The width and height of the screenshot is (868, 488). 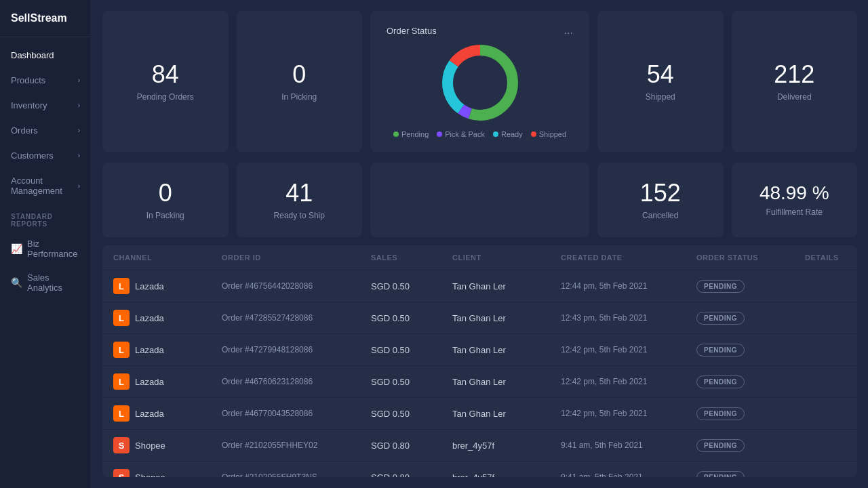 I want to click on sidebar-item-label: Inventory, so click(x=28, y=106).